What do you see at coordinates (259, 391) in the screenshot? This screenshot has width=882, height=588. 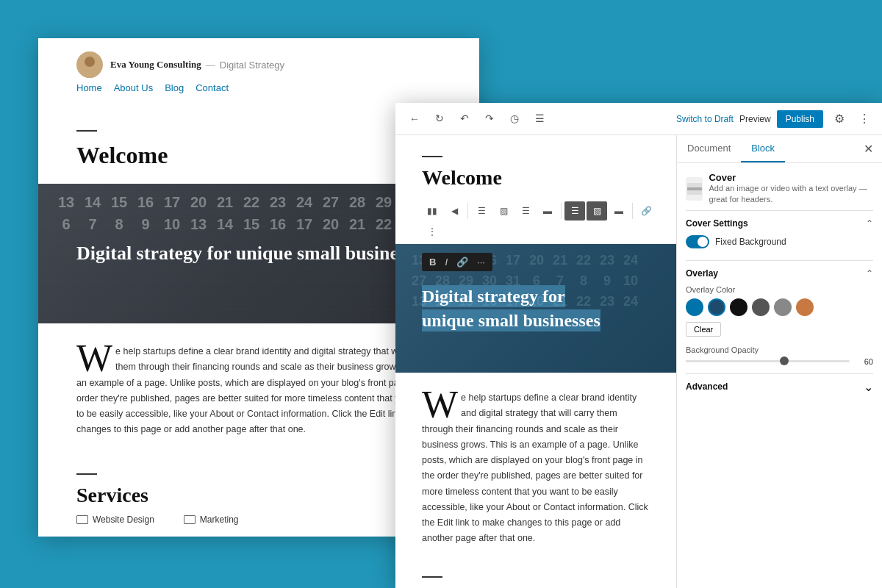 I see `content-paragraph: W e help startups define a clear brand i…` at bounding box center [259, 391].